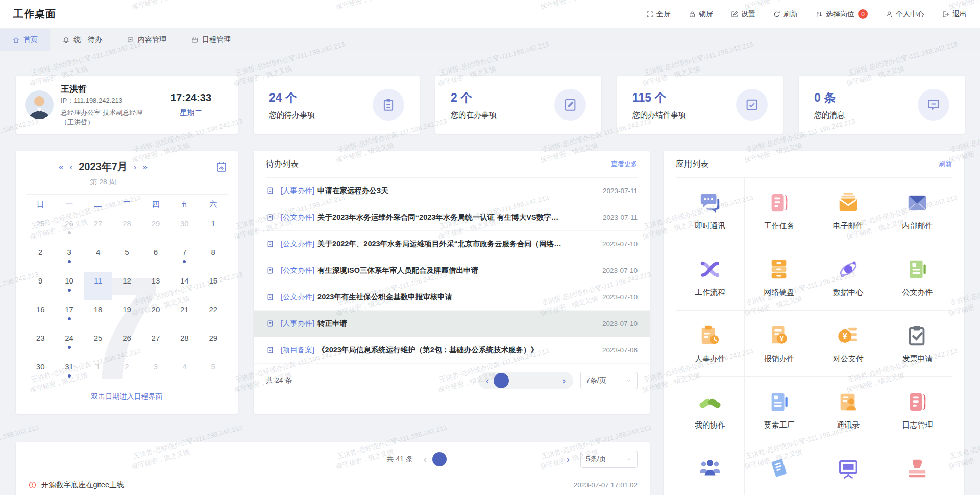 This screenshot has height=495, width=980. I want to click on calendar-day: 9, so click(40, 286).